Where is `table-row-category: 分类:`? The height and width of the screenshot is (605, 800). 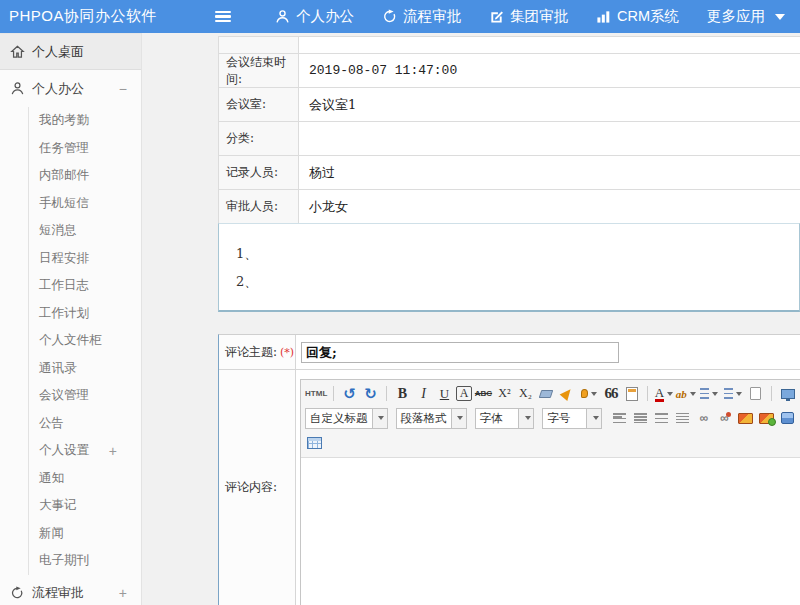 table-row-category: 分类: is located at coordinates (510, 139).